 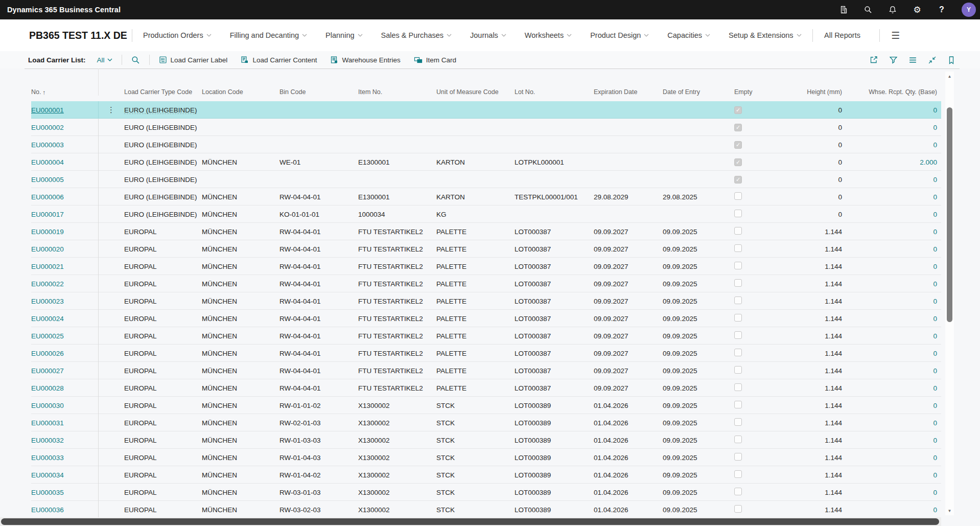 I want to click on load-carrier-link: EU000031, so click(x=48, y=423).